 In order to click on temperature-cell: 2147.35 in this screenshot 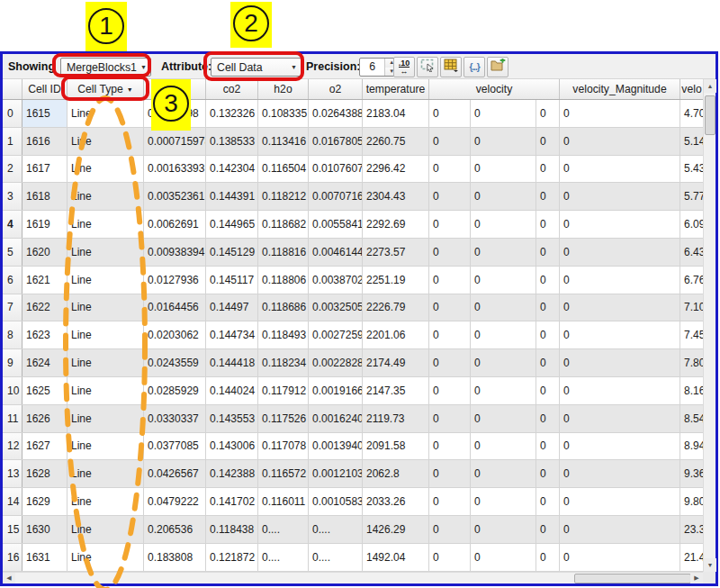, I will do `click(396, 391)`.